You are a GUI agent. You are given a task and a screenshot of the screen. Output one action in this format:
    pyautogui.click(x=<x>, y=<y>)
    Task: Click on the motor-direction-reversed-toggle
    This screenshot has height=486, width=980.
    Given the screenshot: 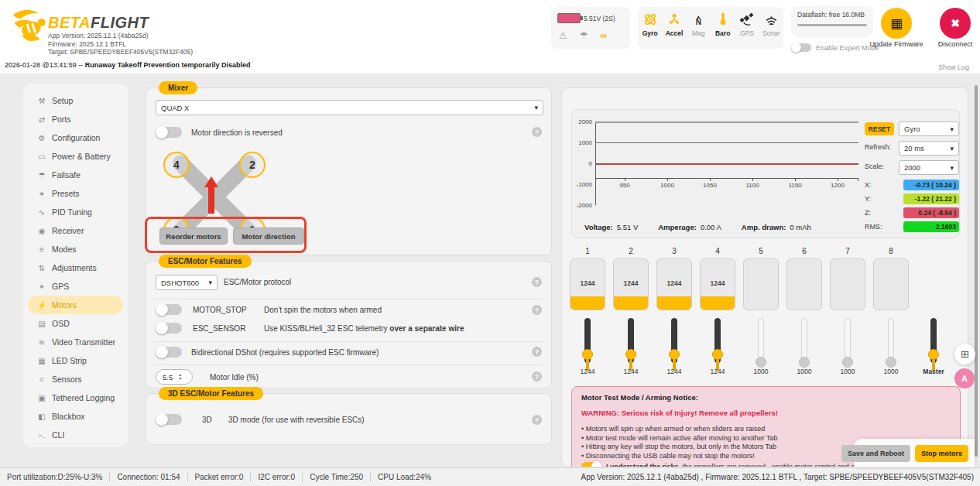 What is the action you would take?
    pyautogui.click(x=169, y=132)
    